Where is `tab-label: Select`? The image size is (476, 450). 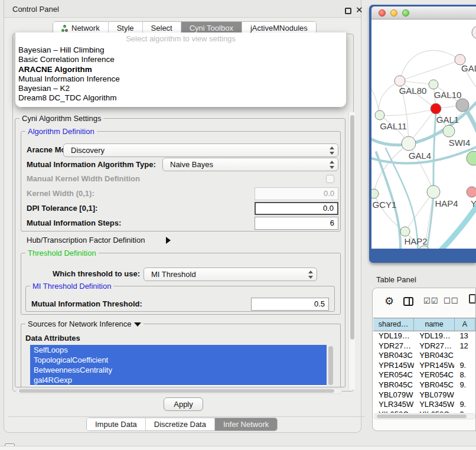
tab-label: Select is located at coordinates (162, 28).